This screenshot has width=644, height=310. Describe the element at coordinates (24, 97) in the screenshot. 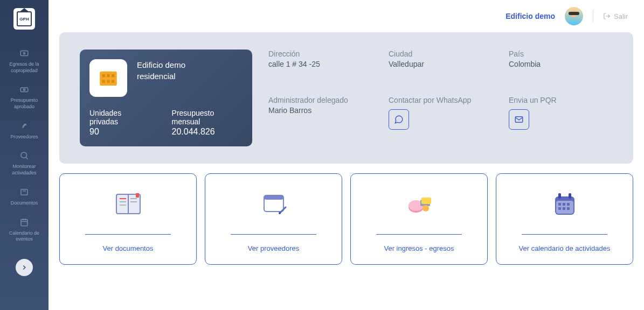

I see `sidebar-item-presupuesto: Presupuesto aprobado` at that location.